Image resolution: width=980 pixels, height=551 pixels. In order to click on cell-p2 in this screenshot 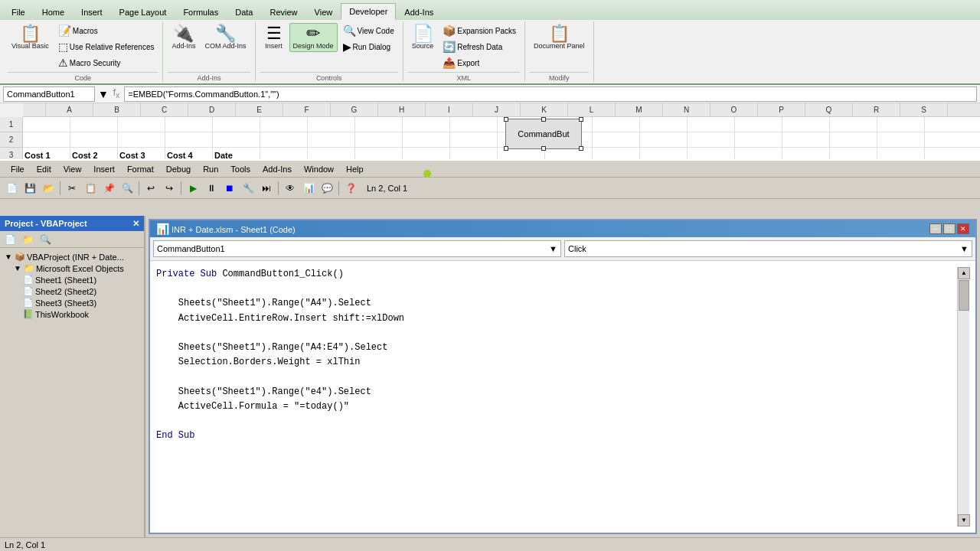, I will do `click(759, 139)`.